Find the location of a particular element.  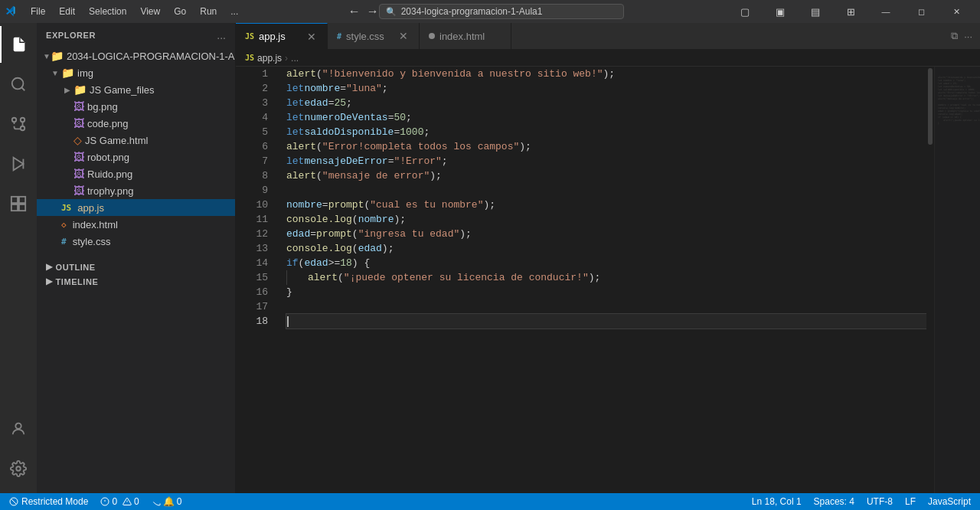

account-icon is located at coordinates (18, 429).